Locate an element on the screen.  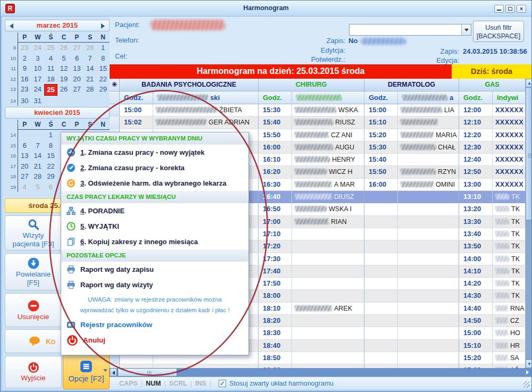
appointment-time-cell: 12:20 is located at coordinates (476, 135).